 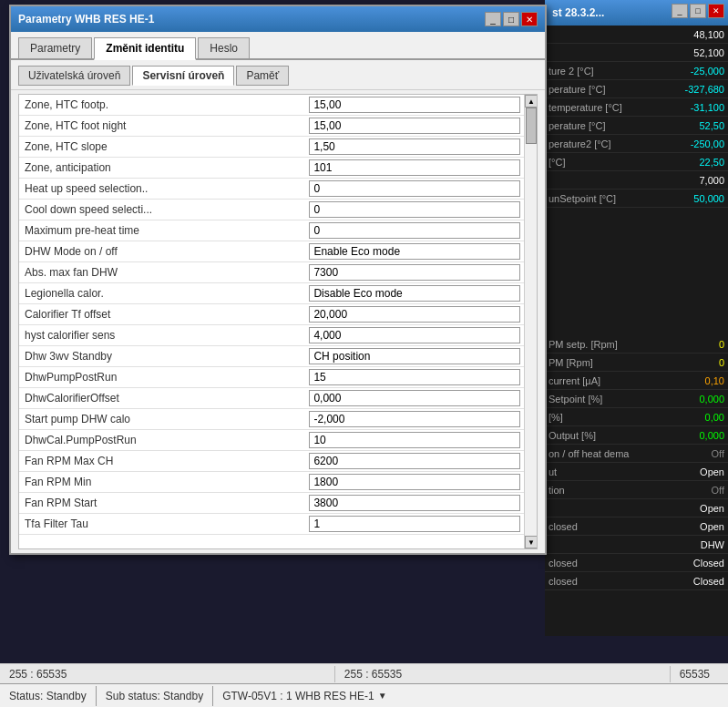 I want to click on rp-label-20: Setpoint [%], so click(x=605, y=399).